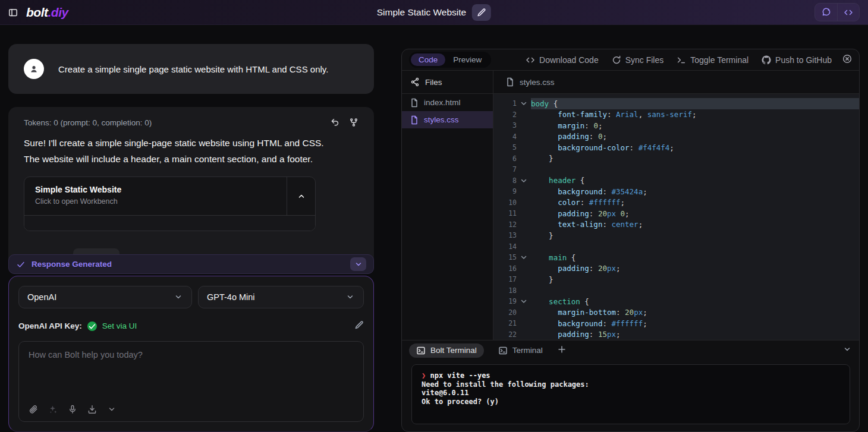 The width and height of the screenshot is (868, 432). Describe the element at coordinates (191, 381) in the screenshot. I see `prompt-input-box` at that location.